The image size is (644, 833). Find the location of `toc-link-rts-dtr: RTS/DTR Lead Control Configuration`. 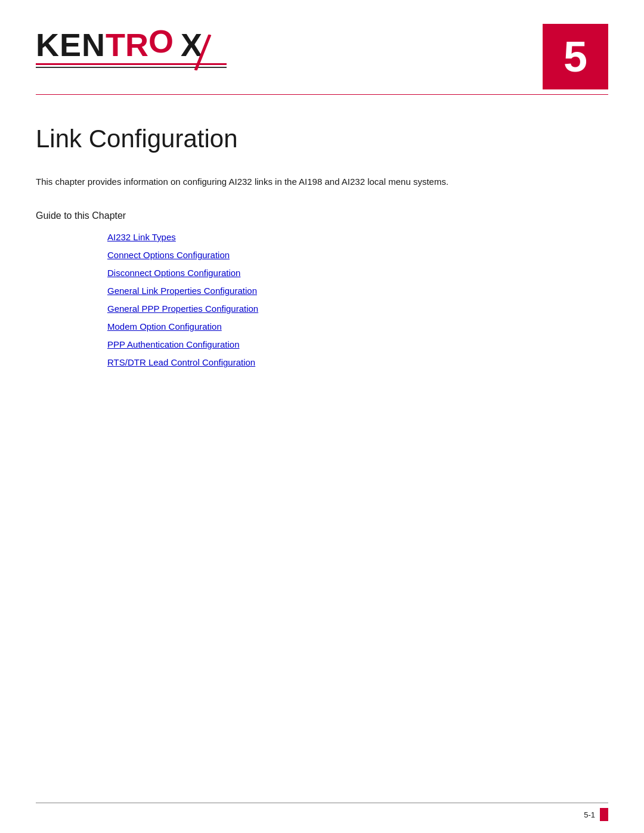

toc-link-rts-dtr: RTS/DTR Lead Control Configuration is located at coordinates (181, 363).